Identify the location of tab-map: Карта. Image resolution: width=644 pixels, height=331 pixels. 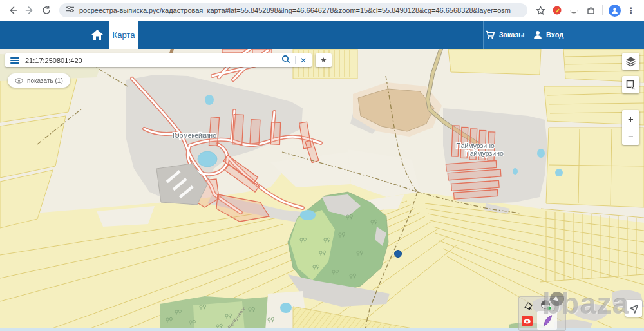
(124, 35).